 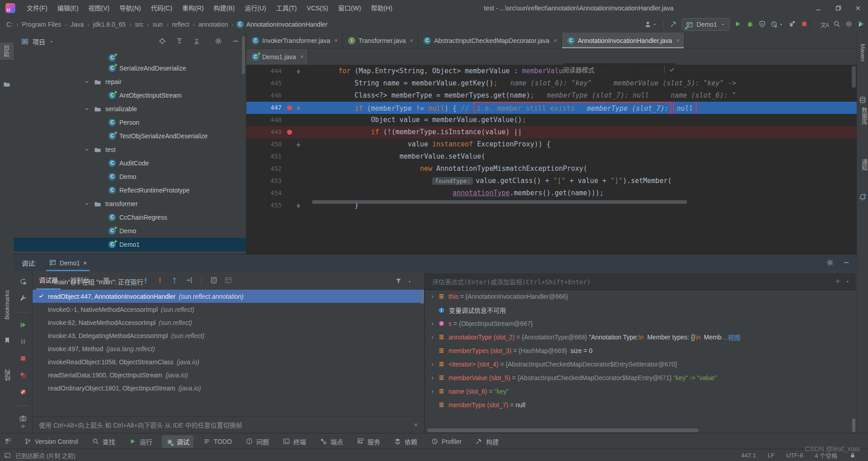 I want to click on more-icon: », so click(x=23, y=426).